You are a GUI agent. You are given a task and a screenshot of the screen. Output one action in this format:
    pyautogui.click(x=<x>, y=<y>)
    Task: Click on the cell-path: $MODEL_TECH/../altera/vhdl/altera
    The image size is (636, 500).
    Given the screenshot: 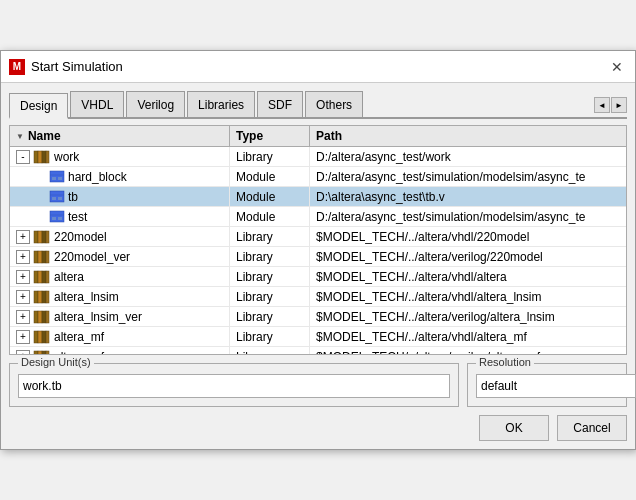 What is the action you would take?
    pyautogui.click(x=468, y=276)
    